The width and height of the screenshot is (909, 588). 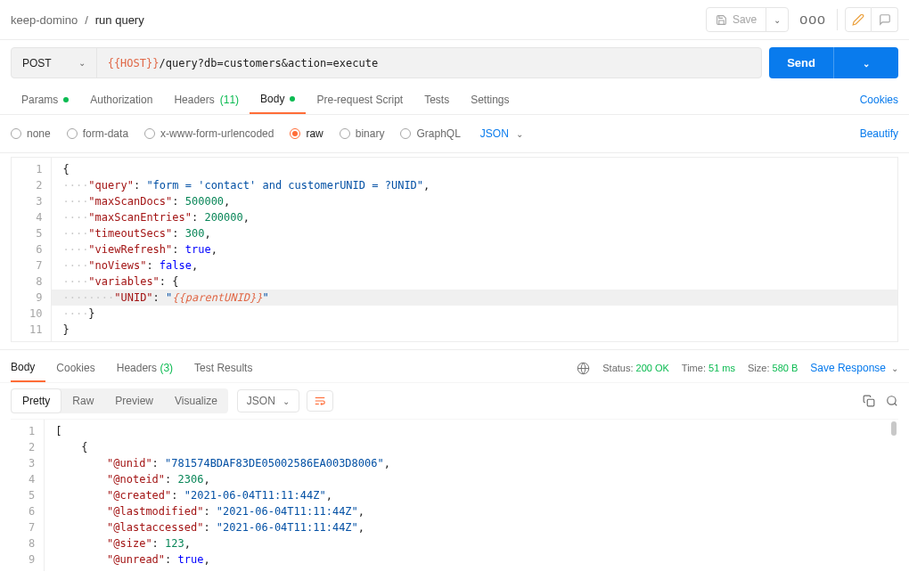 I want to click on method-label: POST, so click(x=37, y=63).